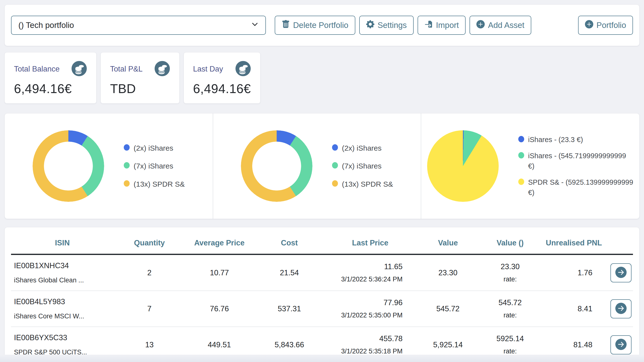 This screenshot has width=644, height=362. Describe the element at coordinates (68, 166) in the screenshot. I see `quantity-donut-chart` at that location.